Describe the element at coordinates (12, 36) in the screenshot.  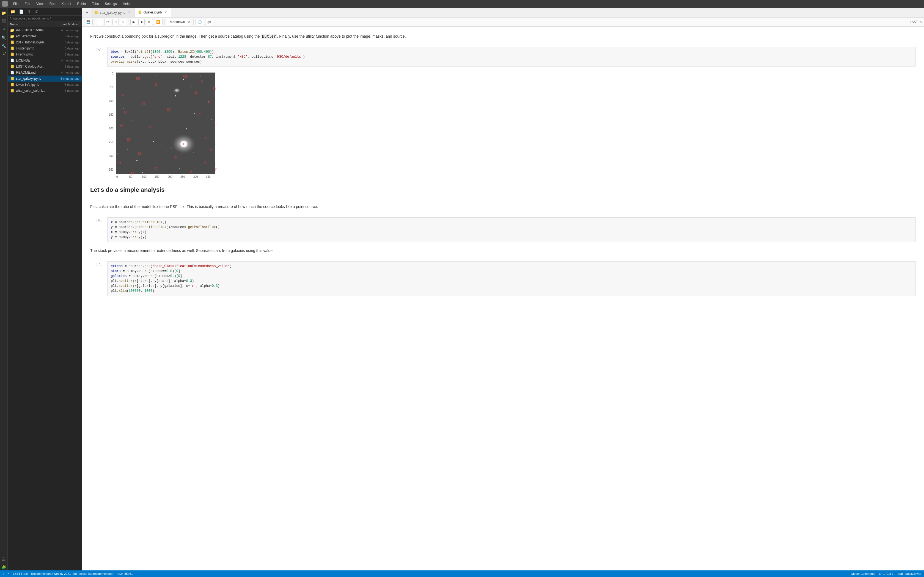
I see `file-icon-efd: 📁` at that location.